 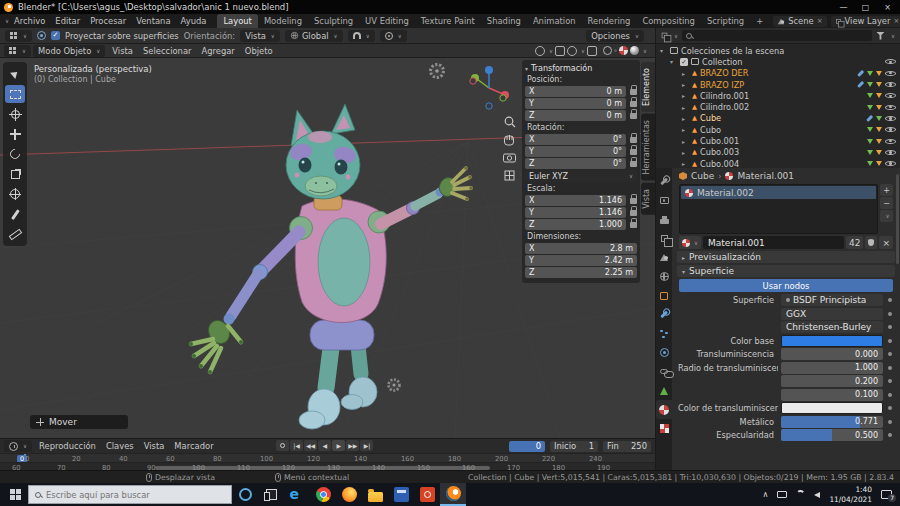 What do you see at coordinates (581, 176) in the screenshot?
I see `rotation-mode-dropdown: Euler XYZ∨` at bounding box center [581, 176].